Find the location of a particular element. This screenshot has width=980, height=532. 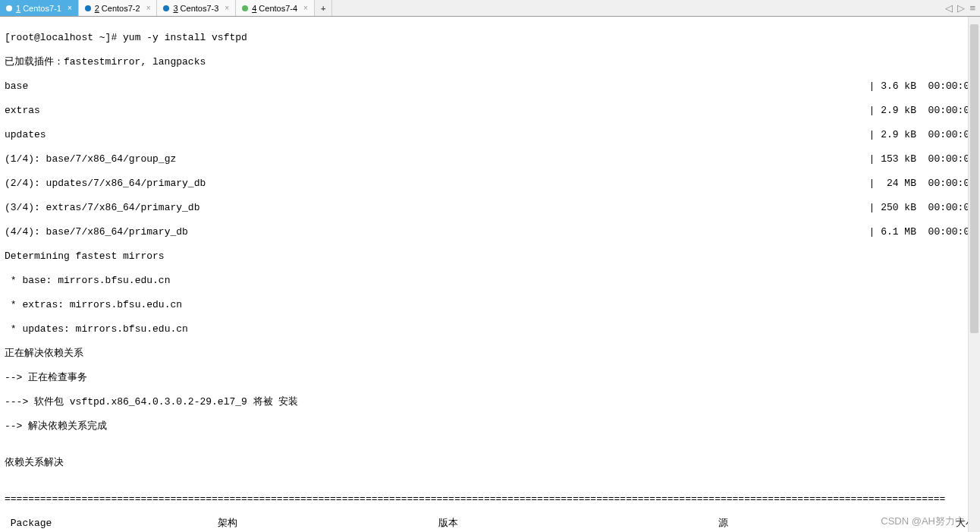

tab-number: 1 is located at coordinates (18, 8).